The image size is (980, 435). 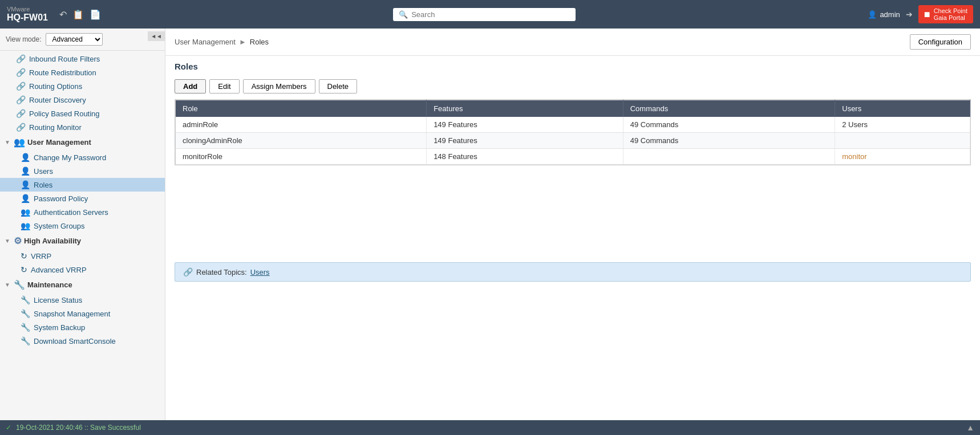 What do you see at coordinates (7, 285) in the screenshot?
I see `collapse-icon-maint: ▼` at bounding box center [7, 285].